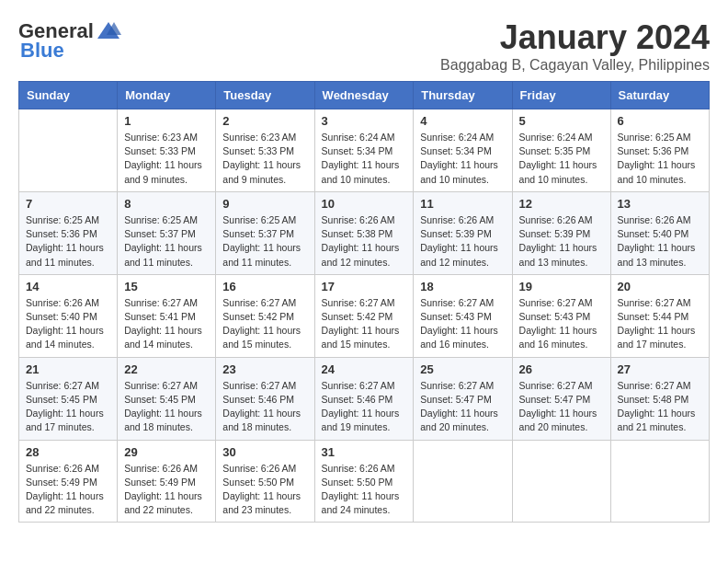 This screenshot has width=728, height=563. Describe the element at coordinates (70, 40) in the screenshot. I see `logo: General Blue` at that location.